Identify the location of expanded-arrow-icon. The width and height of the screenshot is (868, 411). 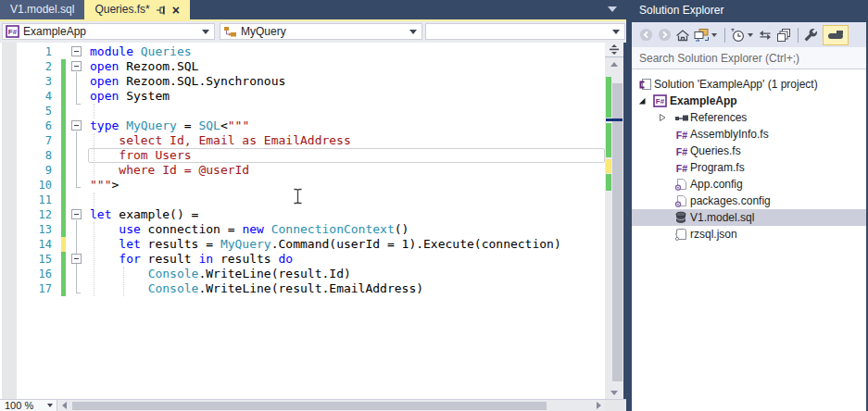
(642, 101).